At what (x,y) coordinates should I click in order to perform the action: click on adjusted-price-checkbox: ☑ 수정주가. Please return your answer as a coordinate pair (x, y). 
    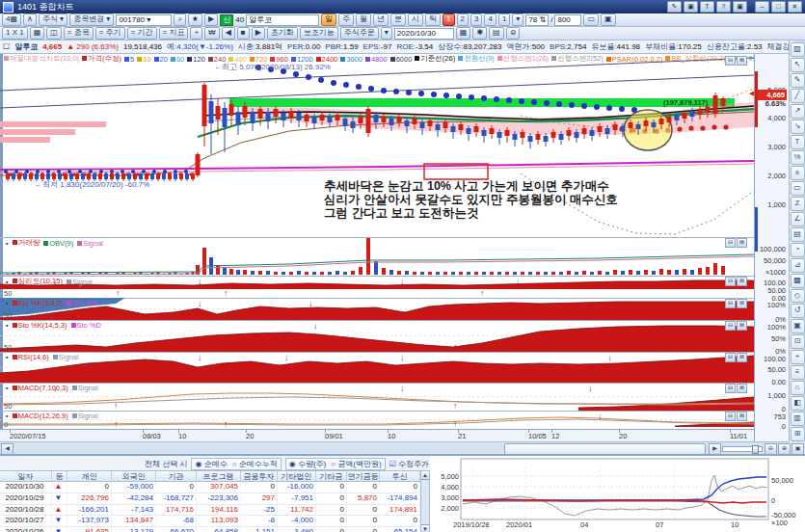
    Looking at the image, I should click on (409, 465).